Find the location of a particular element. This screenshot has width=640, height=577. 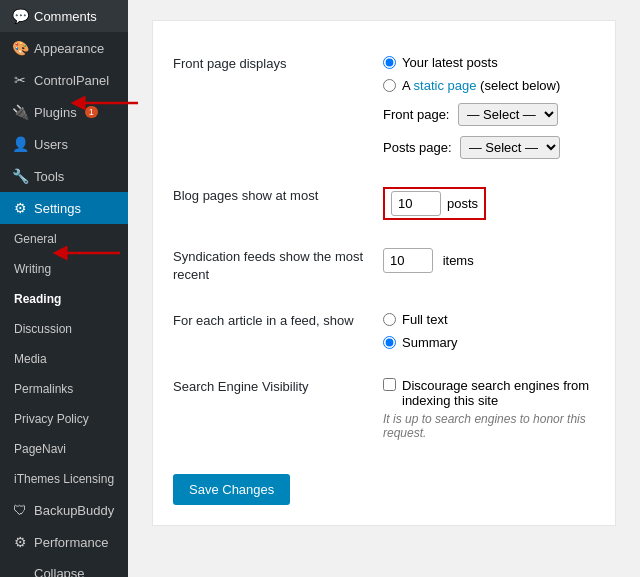

sidebar-item-label-users: Users is located at coordinates (51, 144).